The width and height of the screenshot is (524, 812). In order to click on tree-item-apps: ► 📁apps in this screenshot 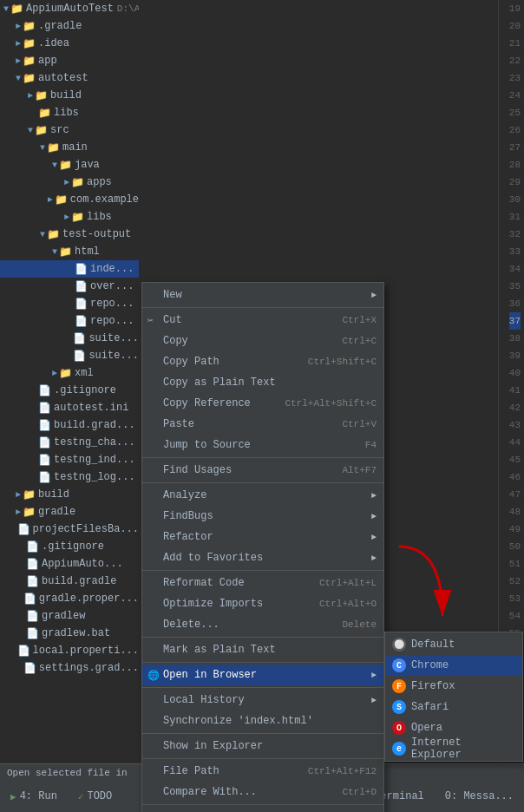, I will do `click(69, 182)`.